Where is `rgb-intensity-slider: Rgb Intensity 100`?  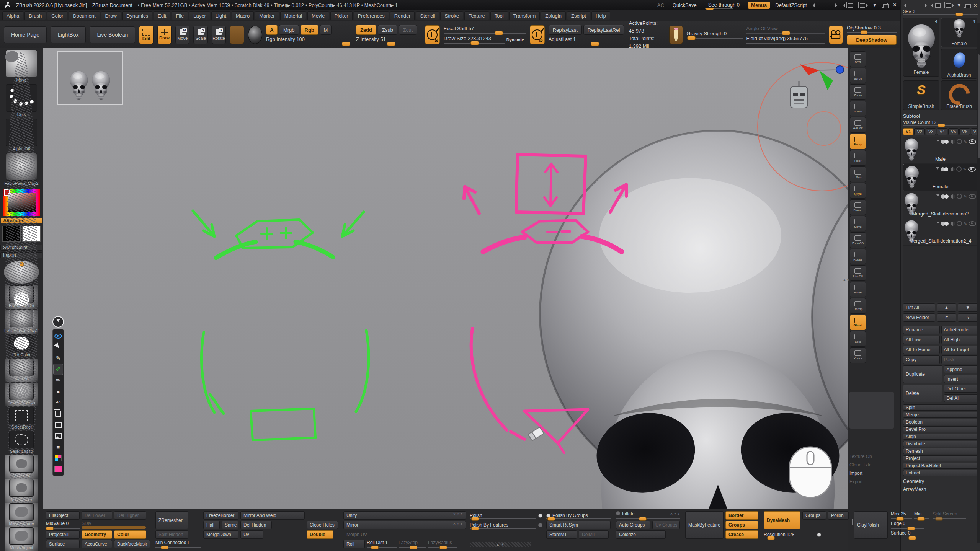 rgb-intensity-slider: Rgb Intensity 100 is located at coordinates (309, 41).